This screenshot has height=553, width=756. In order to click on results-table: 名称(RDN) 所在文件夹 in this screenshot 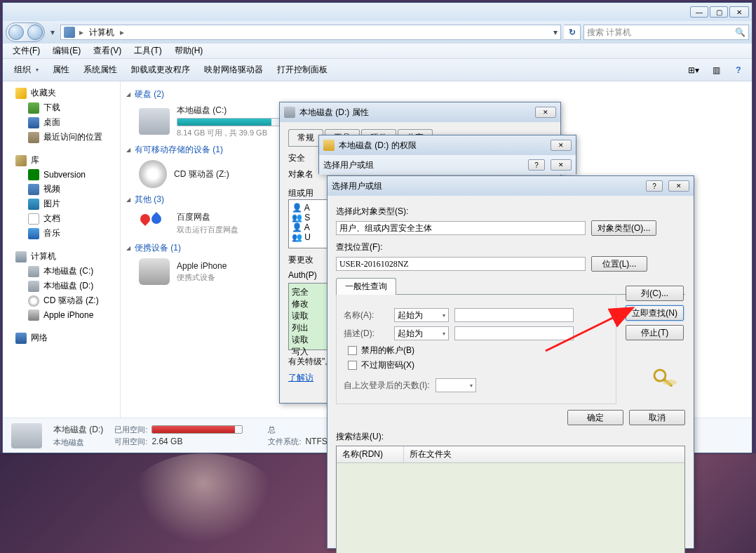, I will do `click(511, 500)`.